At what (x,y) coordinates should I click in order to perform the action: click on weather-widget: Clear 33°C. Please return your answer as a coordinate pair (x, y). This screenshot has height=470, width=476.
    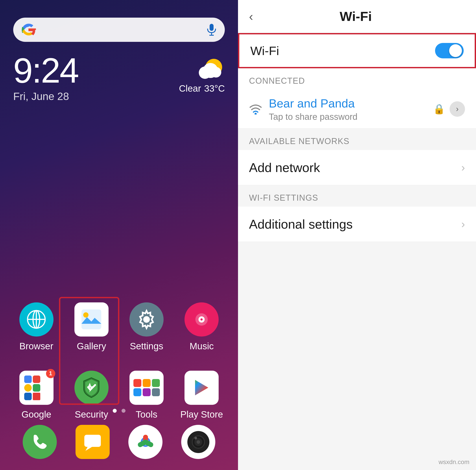
    Looking at the image, I should click on (202, 75).